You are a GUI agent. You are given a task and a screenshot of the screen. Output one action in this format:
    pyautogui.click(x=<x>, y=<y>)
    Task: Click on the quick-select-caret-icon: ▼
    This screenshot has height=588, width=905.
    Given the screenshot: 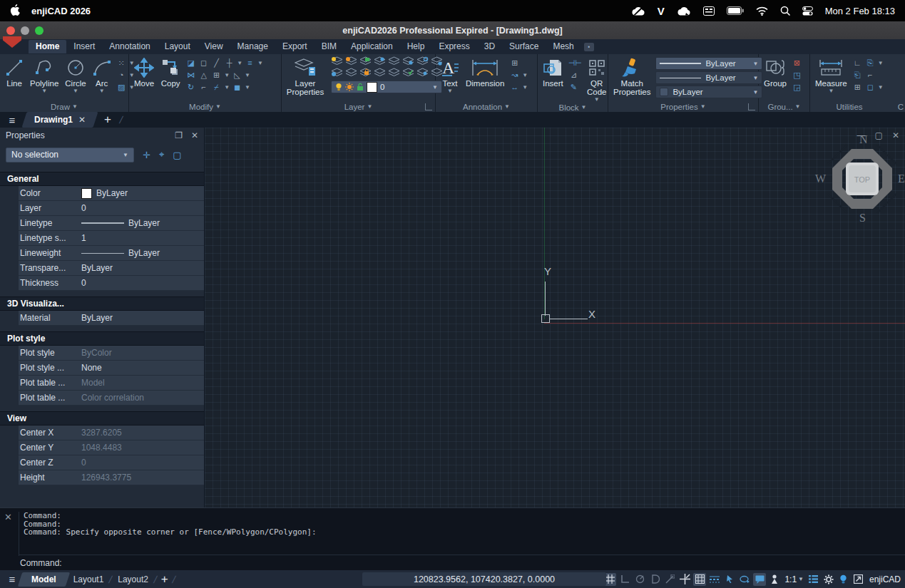 What is the action you would take?
    pyautogui.click(x=881, y=88)
    